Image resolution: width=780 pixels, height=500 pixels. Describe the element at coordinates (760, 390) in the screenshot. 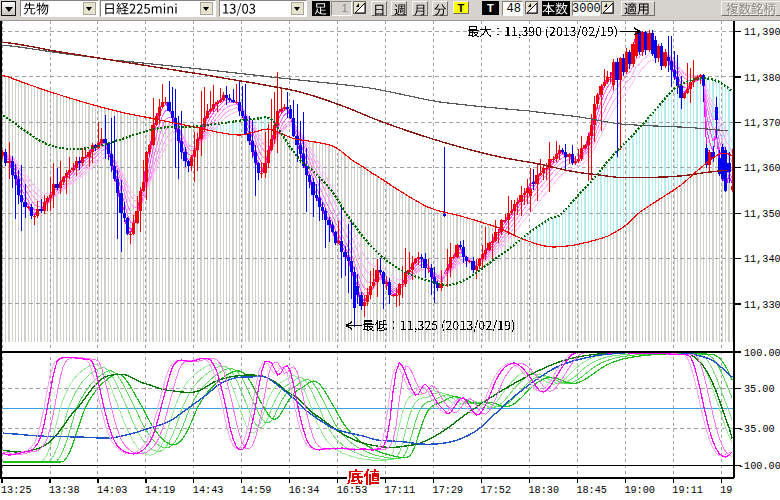

I see `svg-text: 35.00` at that location.